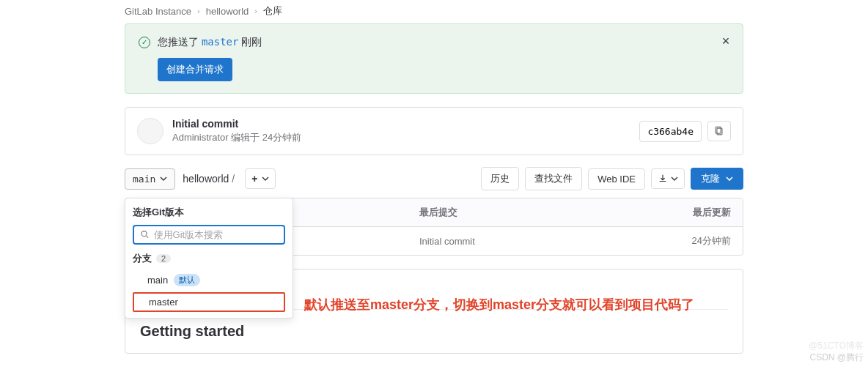  Describe the element at coordinates (494, 212) in the screenshot. I see `col-last-commit: 最后提交` at that location.